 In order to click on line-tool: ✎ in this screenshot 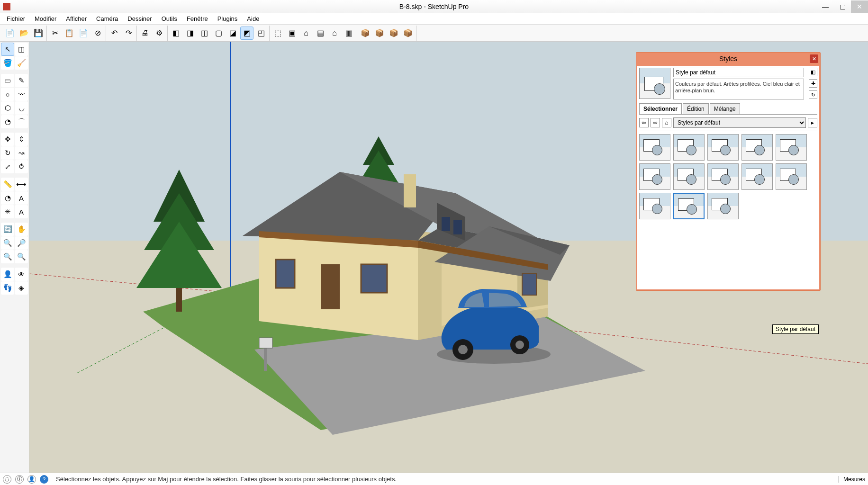, I will do `click(21, 81)`.